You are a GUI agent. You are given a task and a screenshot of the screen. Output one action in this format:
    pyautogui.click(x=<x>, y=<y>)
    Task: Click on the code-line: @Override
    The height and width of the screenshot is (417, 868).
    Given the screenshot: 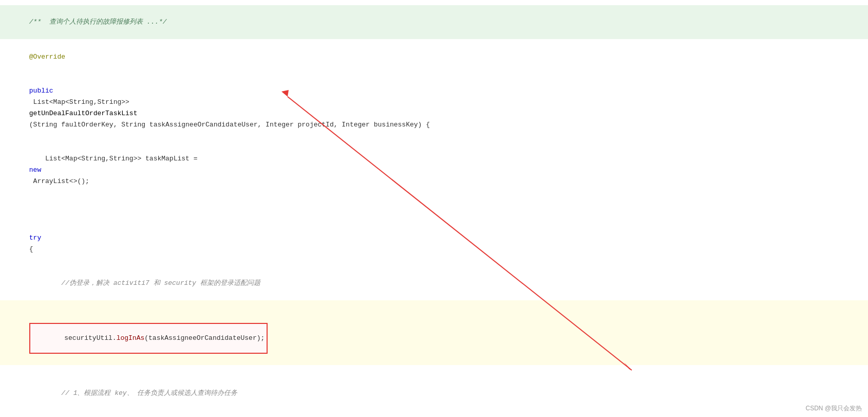 What is the action you would take?
    pyautogui.click(x=434, y=57)
    